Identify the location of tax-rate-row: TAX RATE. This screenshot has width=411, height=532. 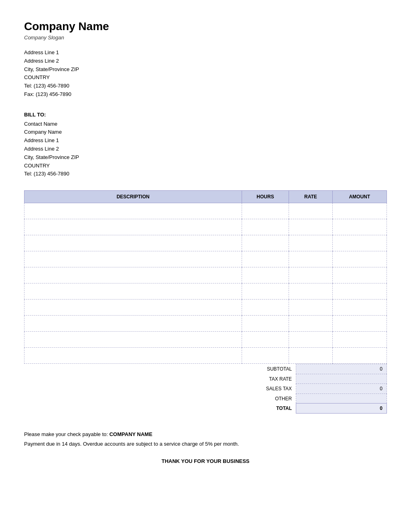
(206, 379).